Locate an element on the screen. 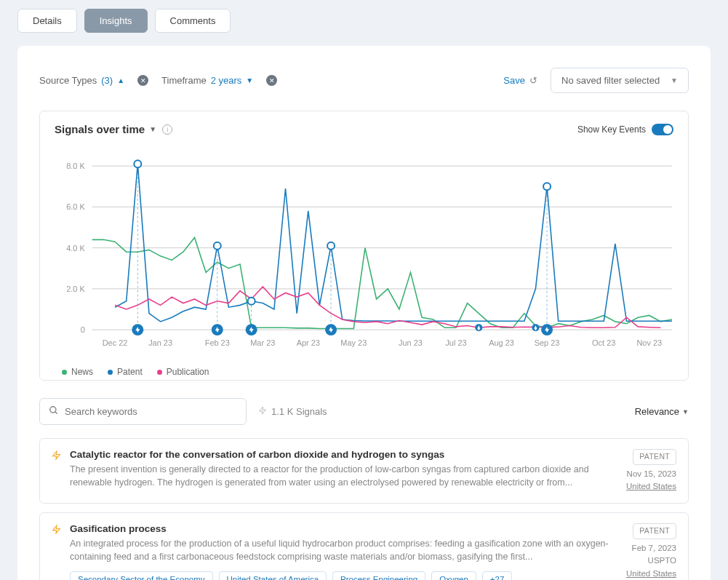  svg-text: Feb 23 is located at coordinates (217, 343).